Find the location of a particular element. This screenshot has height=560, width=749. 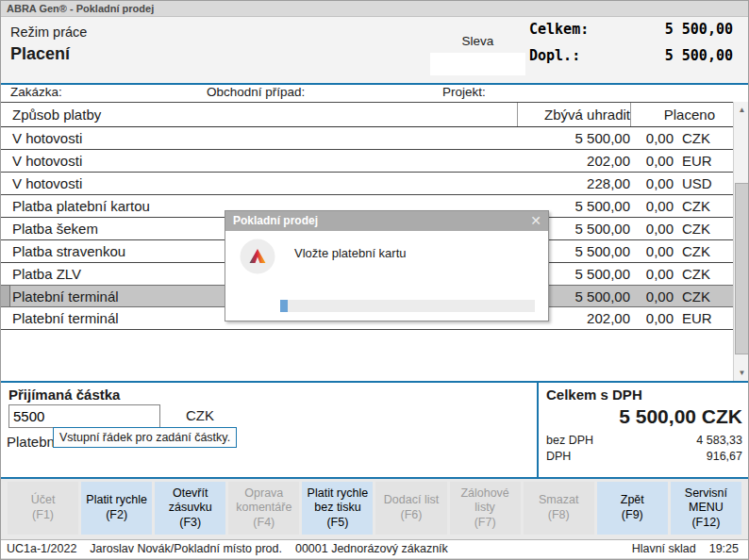

function-button-f7: Zálohové listy(F7) is located at coordinates (485, 508).